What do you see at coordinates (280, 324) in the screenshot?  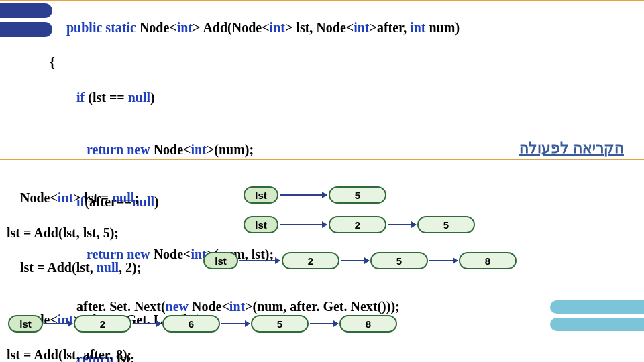 I see `node-row4-3: 5` at bounding box center [280, 324].